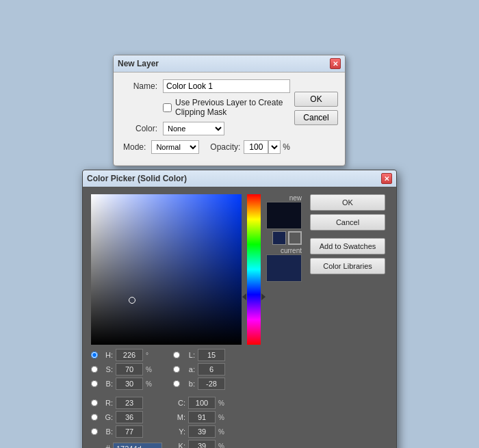 Image resolution: width=479 pixels, height=448 pixels. I want to click on G-radio, so click(94, 417).